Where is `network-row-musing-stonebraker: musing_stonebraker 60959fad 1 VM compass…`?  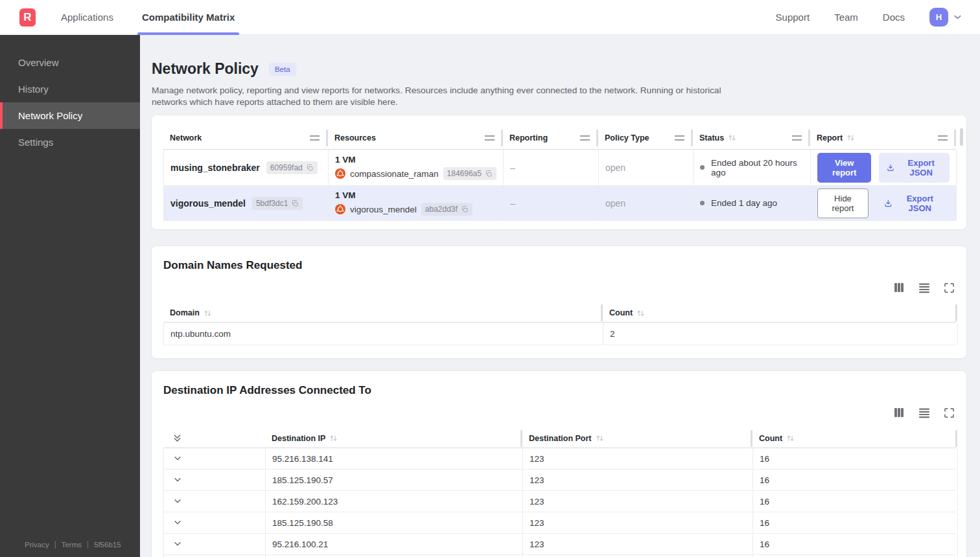 network-row-musing-stonebraker: musing_stonebraker 60959fad 1 VM compass… is located at coordinates (560, 168).